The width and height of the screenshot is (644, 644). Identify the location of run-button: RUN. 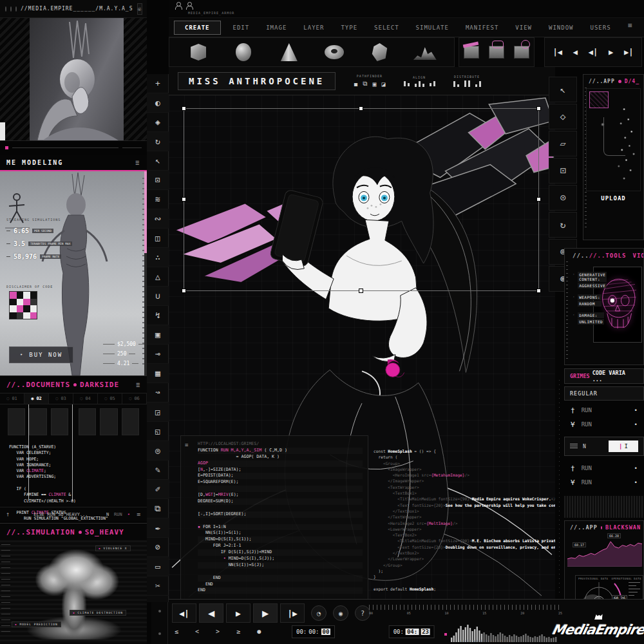
(118, 515).